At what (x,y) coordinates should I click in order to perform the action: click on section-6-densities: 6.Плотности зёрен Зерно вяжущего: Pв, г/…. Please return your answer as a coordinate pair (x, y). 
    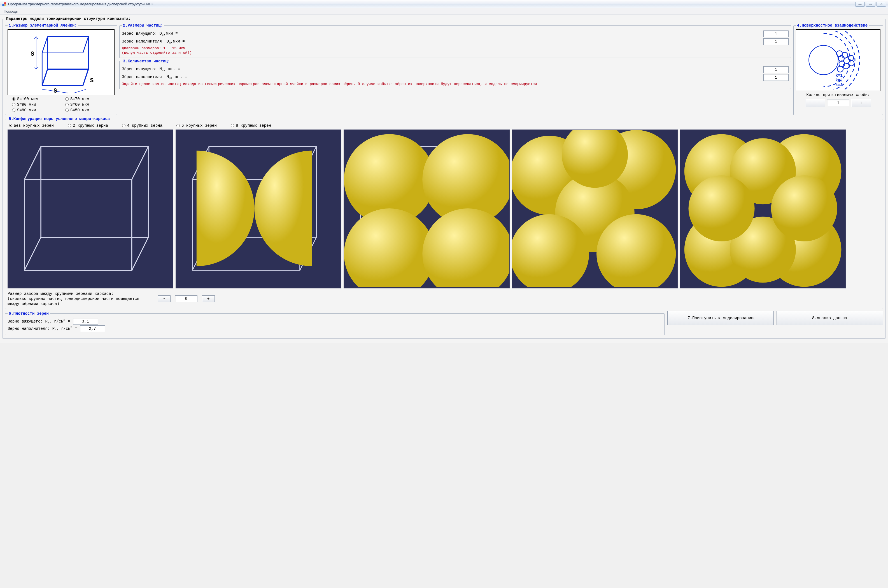
    Looking at the image, I should click on (335, 323).